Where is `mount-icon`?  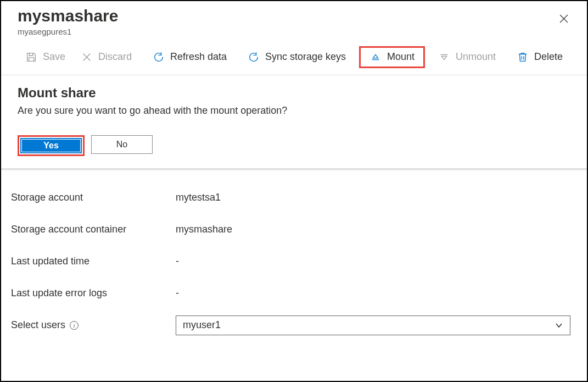
mount-icon is located at coordinates (376, 57).